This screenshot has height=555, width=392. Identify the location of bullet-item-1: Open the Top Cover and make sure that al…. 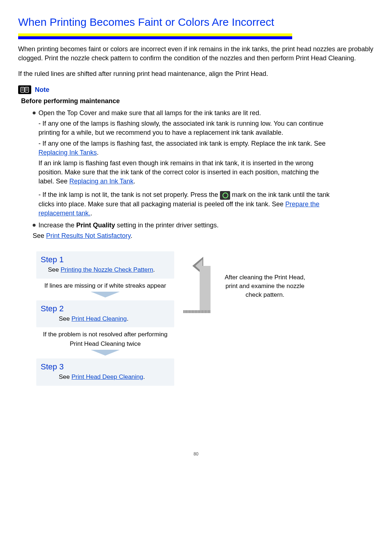
(181, 163).